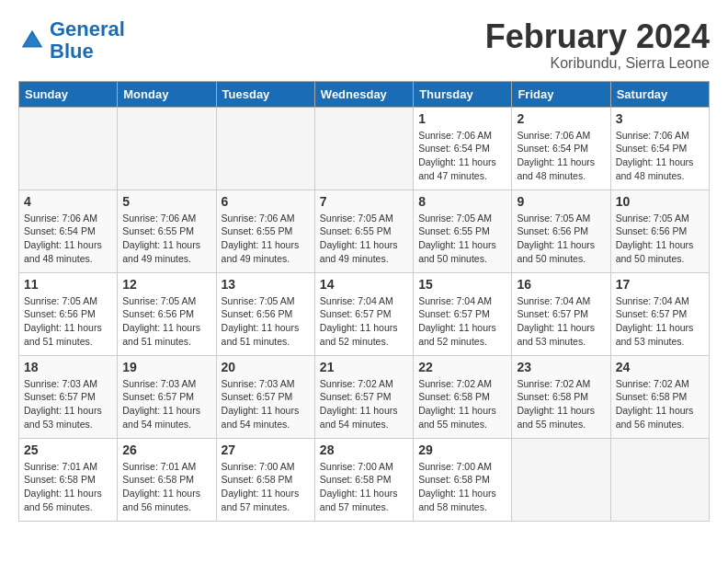 The width and height of the screenshot is (728, 563). Describe the element at coordinates (462, 367) in the screenshot. I see `day-number: 22` at that location.